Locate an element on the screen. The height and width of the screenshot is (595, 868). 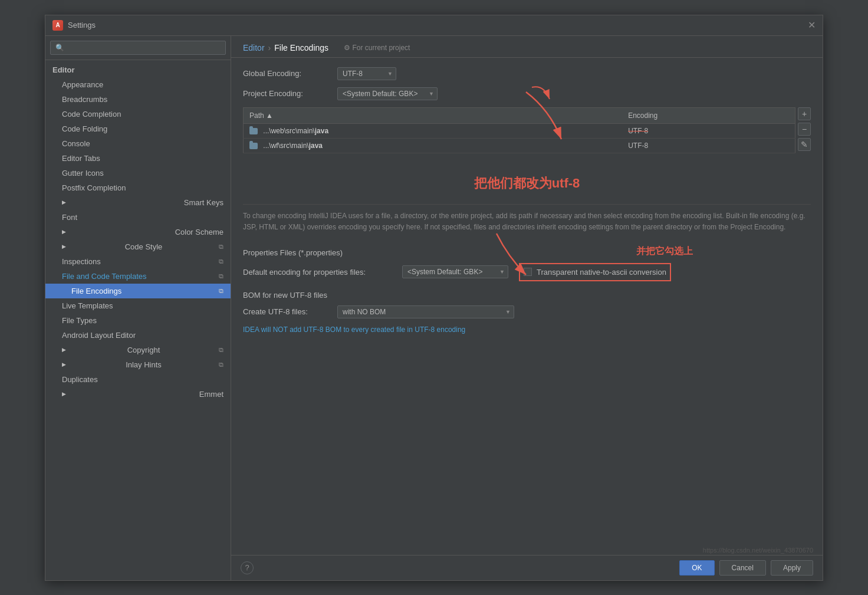
sidebar-item-editor: Editor is located at coordinates (138, 70).